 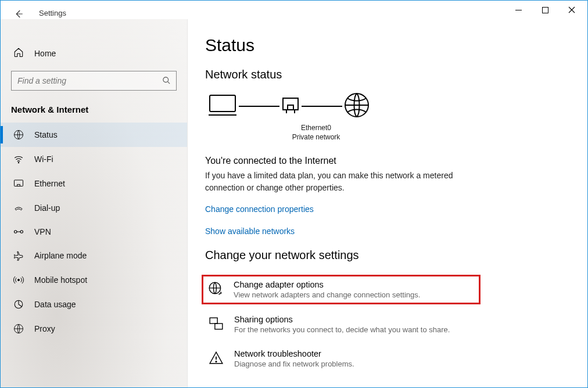 I want to click on titlebar: Settings, so click(x=294, y=10).